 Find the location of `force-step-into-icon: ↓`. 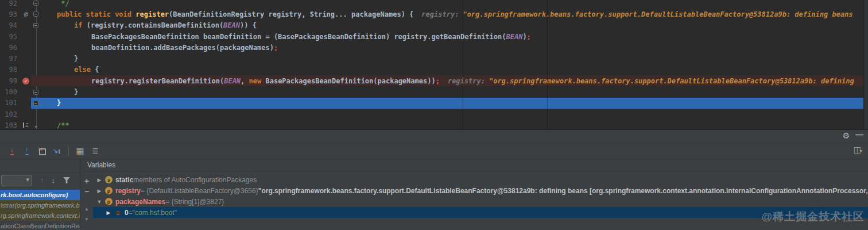

force-step-into-icon: ↓ is located at coordinates (12, 151).